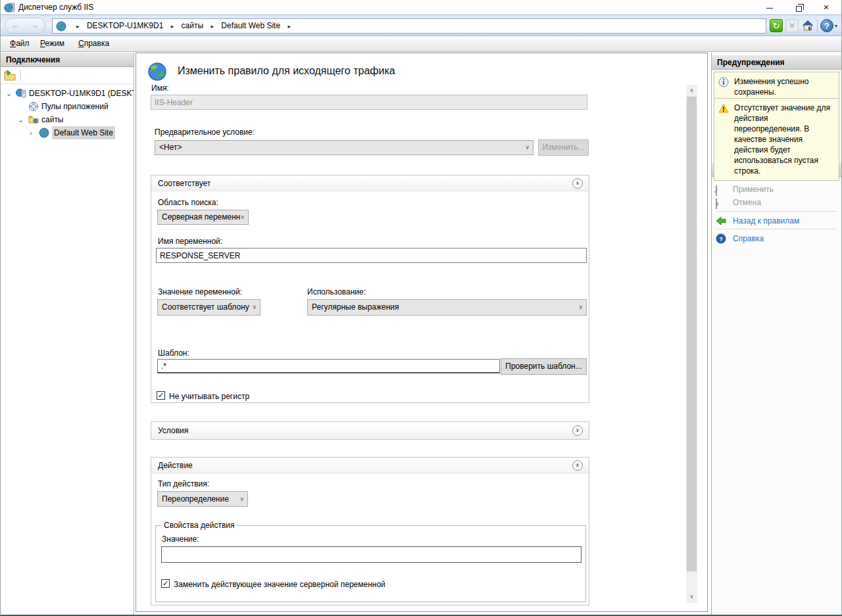  I want to click on tree-item-server: ⌄ DESKTOP-U1MK9D1 (DESKTOP, so click(67, 93).